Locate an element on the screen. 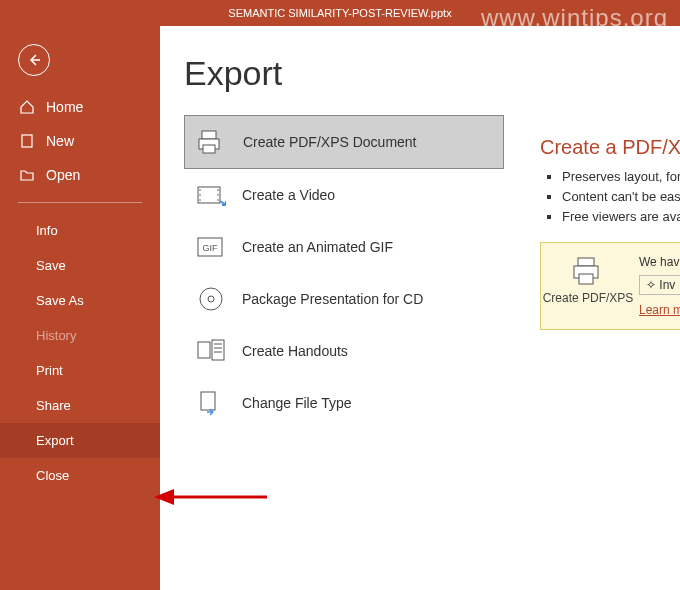 This screenshot has height=590, width=680. export-option-gif: GIF Create an Animated GIF is located at coordinates (344, 247).